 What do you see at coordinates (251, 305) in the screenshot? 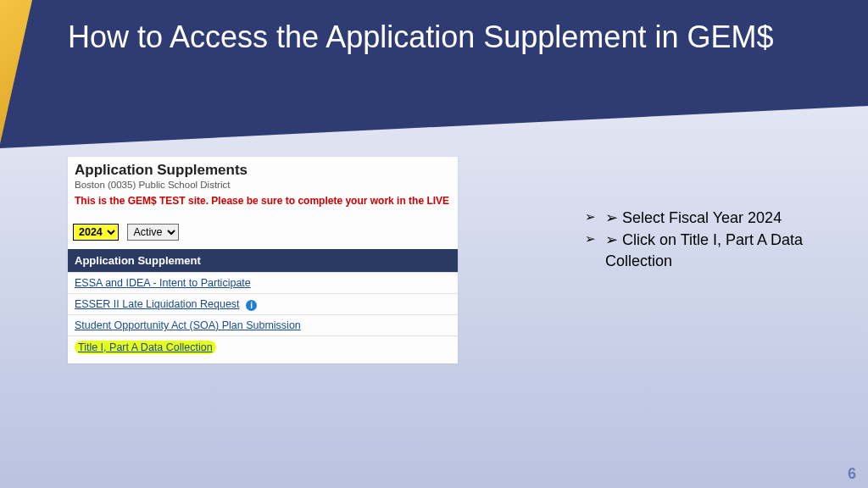
I see `info-icon: i` at bounding box center [251, 305].